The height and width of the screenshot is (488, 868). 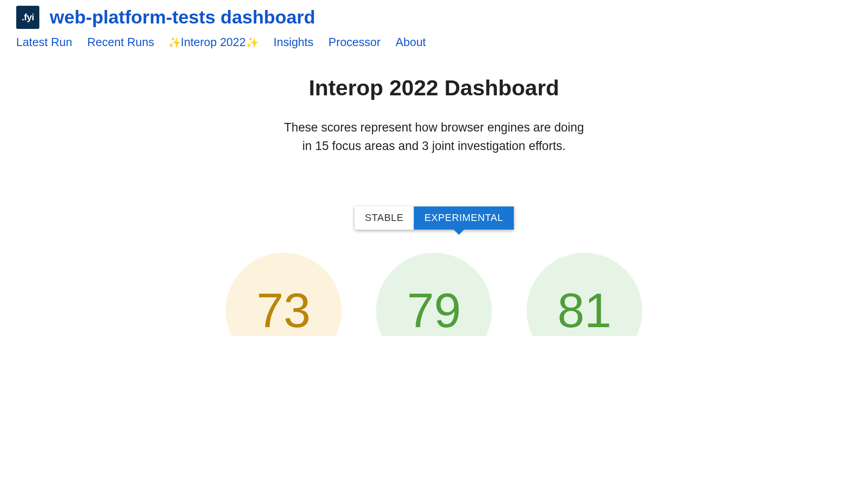 I want to click on score-circle: 79, so click(x=434, y=295).